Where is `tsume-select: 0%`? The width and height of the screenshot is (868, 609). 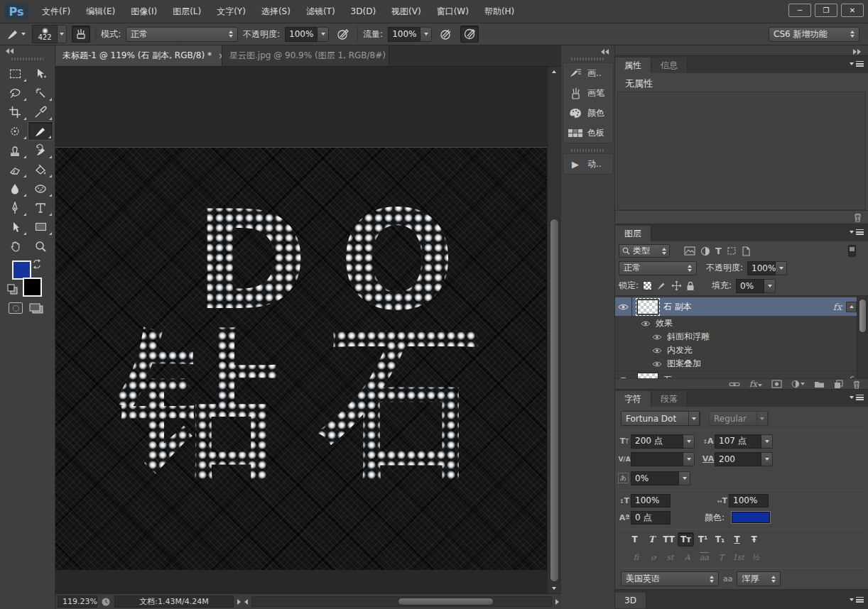
tsume-select: 0% is located at coordinates (661, 478).